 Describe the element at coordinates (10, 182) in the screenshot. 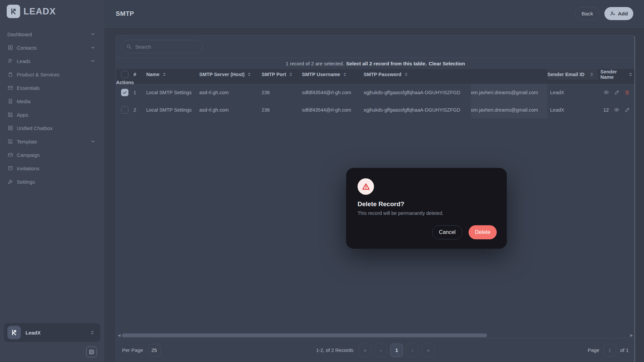

I see `wrench-icon` at that location.